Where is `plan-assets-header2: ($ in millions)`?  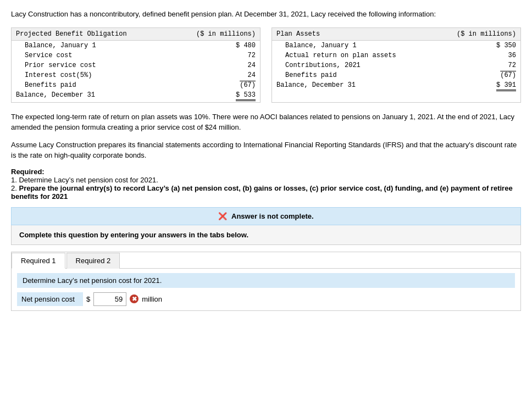
plan-assets-header2: ($ in millions) is located at coordinates (477, 34).